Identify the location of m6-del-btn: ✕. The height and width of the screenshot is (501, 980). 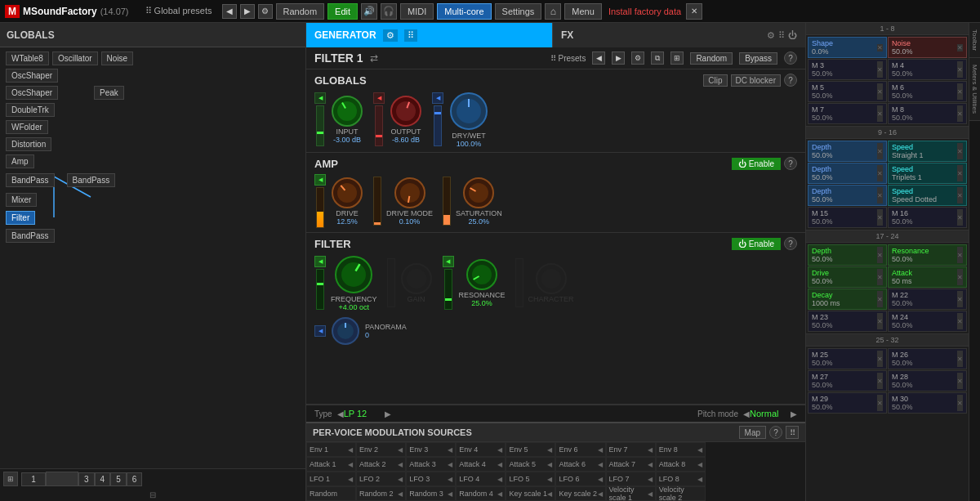
(960, 92).